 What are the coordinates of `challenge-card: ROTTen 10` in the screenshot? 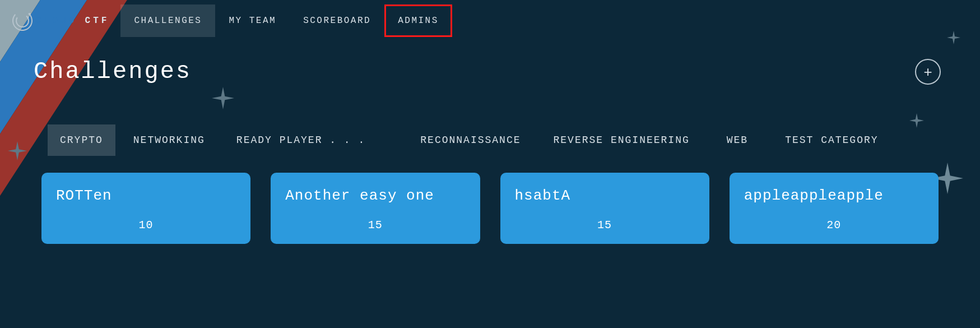 It's located at (146, 209).